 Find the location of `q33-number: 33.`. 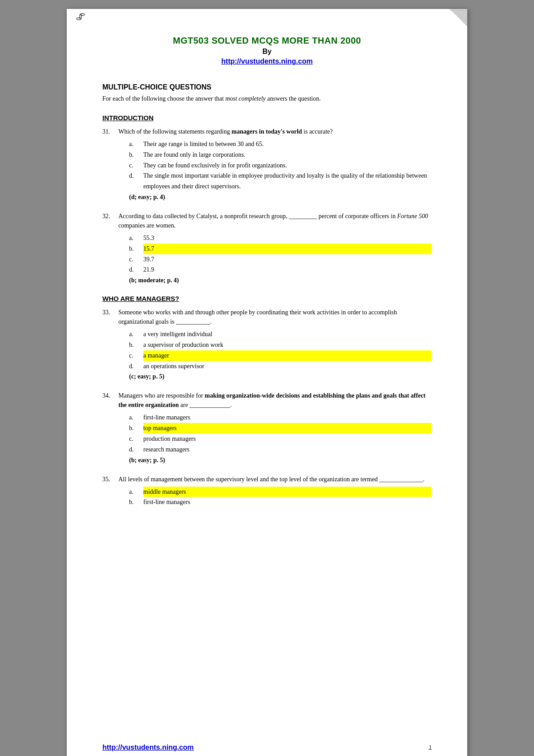

q33-number: 33. is located at coordinates (110, 317).